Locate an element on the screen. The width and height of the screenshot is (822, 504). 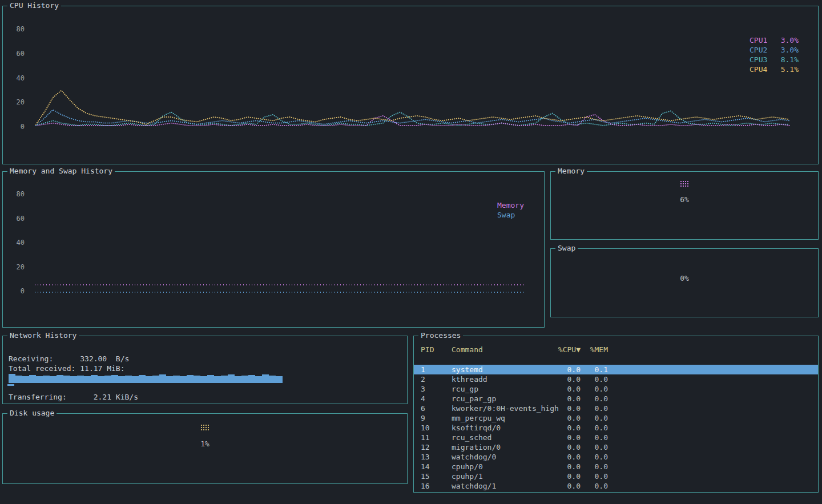
network-received-sparkline is located at coordinates (146, 378).